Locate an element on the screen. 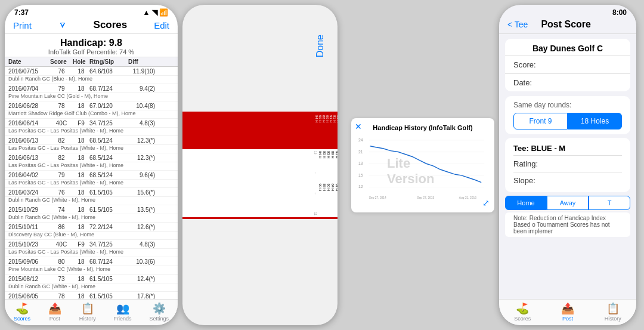 Image resolution: width=644 pixels, height=330 pixels. table-row: 2015/10/29 74 18 61.5/105 13.5(*) Dublin… is located at coordinates (91, 214).